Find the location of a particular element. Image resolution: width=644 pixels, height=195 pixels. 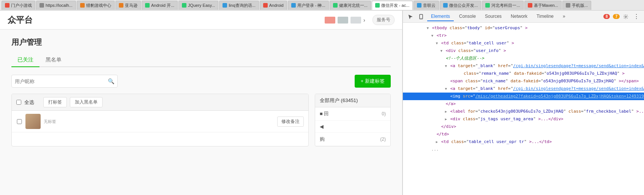

devtools-tab-timeline: Timeline is located at coordinates (545, 17).